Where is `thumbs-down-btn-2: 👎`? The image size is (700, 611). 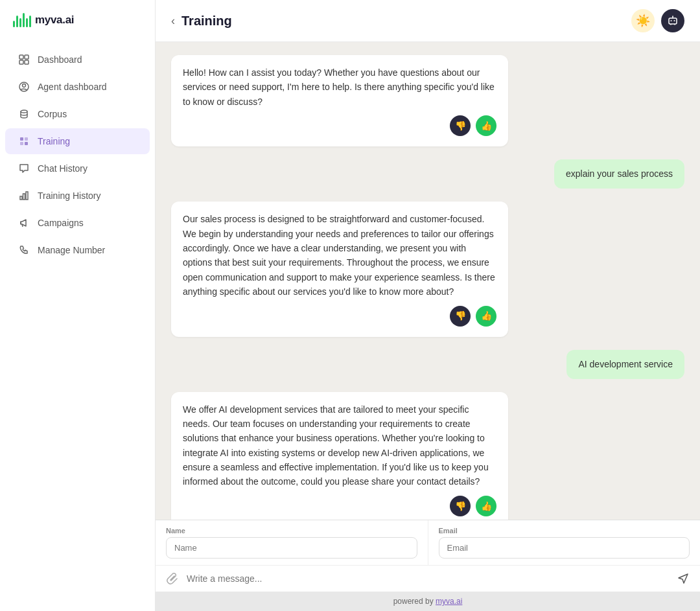 thumbs-down-btn-2: 👎 is located at coordinates (460, 316).